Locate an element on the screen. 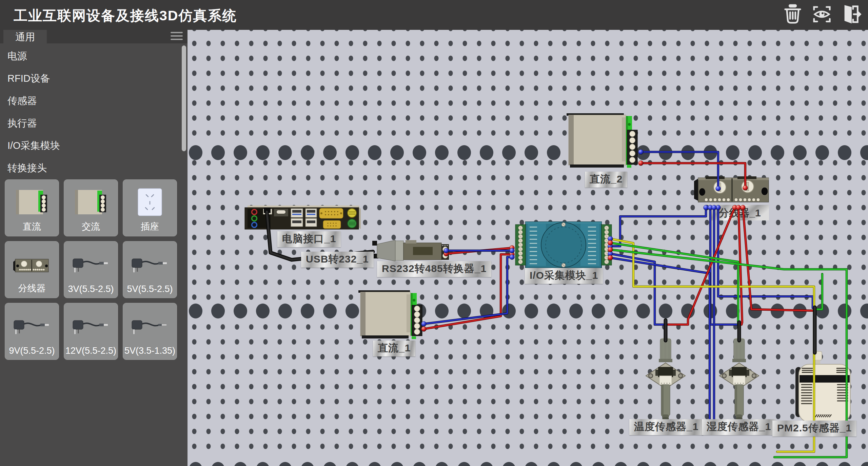 The height and width of the screenshot is (466, 868). palette-item-label: 5V(3.5-1.35) is located at coordinates (150, 351).